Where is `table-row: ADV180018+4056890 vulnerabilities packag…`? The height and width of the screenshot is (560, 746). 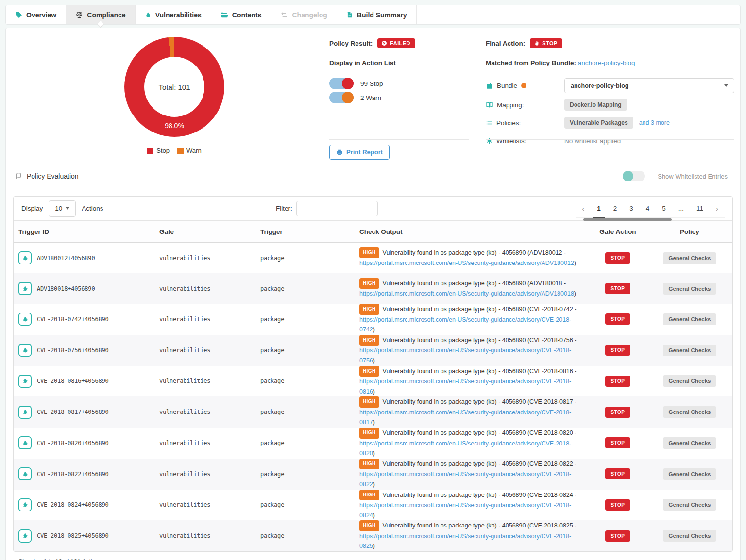 table-row: ADV180018+4056890 vulnerabilities packag… is located at coordinates (373, 288).